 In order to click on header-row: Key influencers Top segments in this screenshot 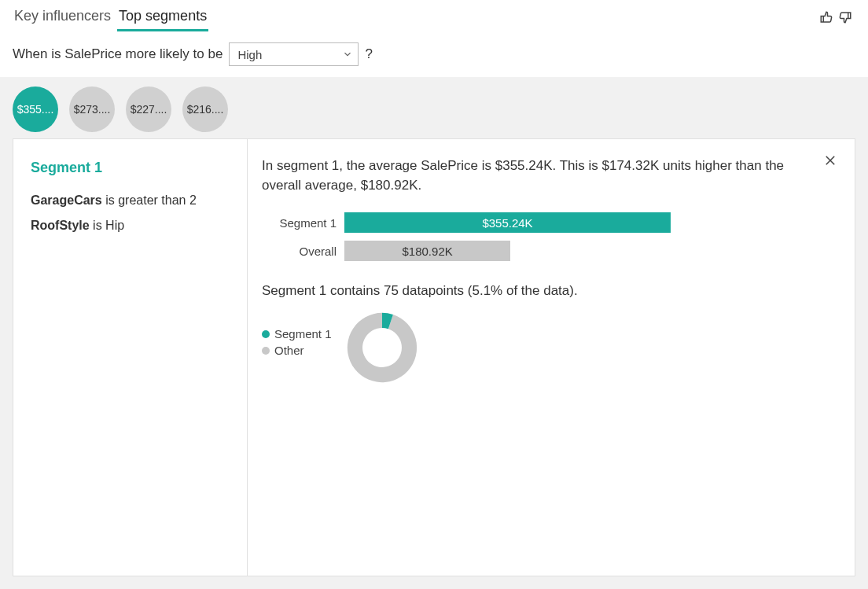, I will do `click(434, 16)`.